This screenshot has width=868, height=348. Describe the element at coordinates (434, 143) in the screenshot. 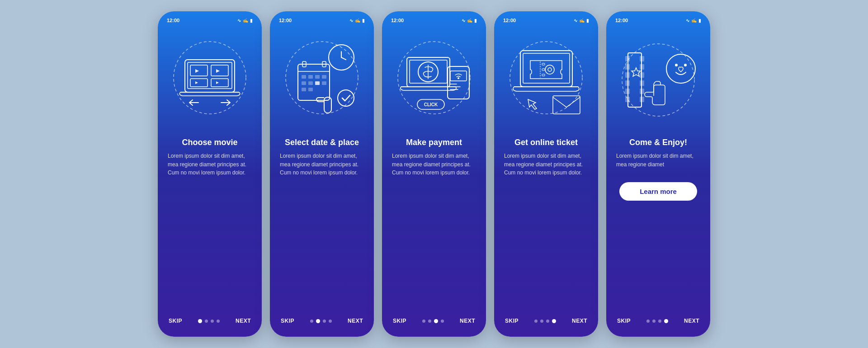

I see `screen-title-3: Make payment` at that location.